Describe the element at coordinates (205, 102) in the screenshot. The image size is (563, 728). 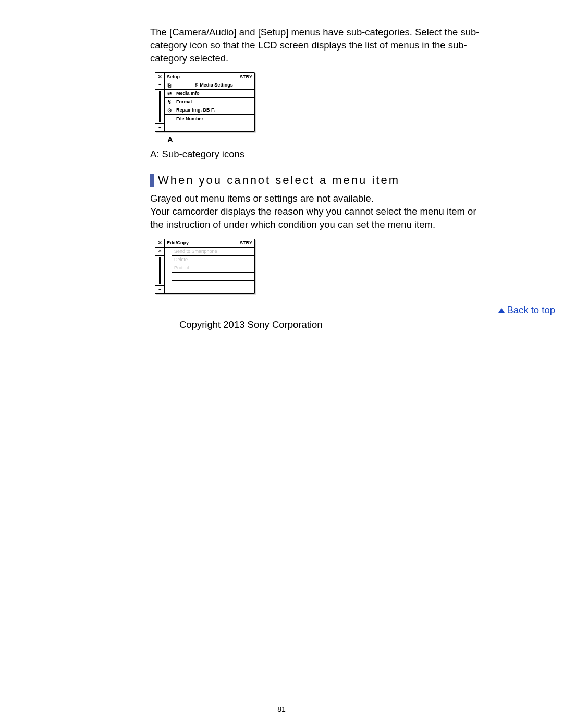
I see `lcd-screen-setup: Setup STBY ⎘ ⇄ ↯ ⊙ ⎘` at that location.